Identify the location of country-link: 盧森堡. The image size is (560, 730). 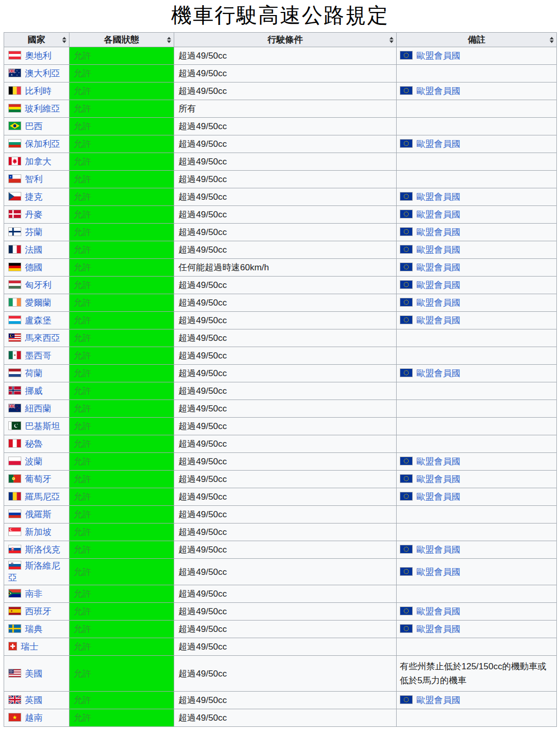
(38, 321).